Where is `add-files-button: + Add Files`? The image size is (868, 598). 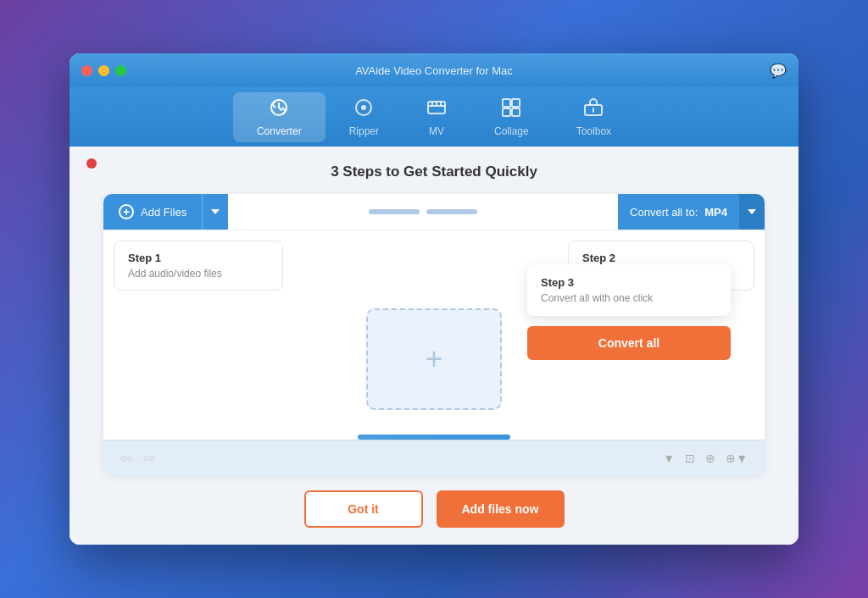 add-files-button: + Add Files is located at coordinates (153, 212).